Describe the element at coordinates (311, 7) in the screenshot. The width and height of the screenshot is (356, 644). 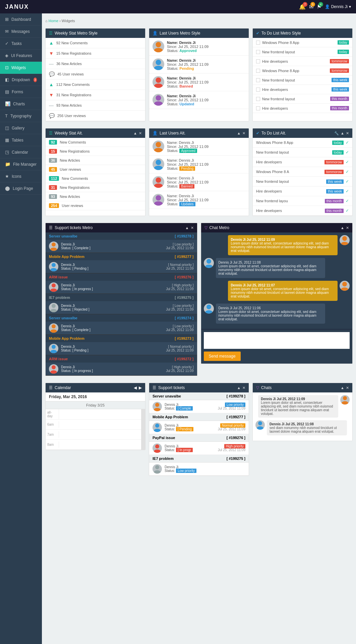
I see `messages-button: ✉ 5` at that location.